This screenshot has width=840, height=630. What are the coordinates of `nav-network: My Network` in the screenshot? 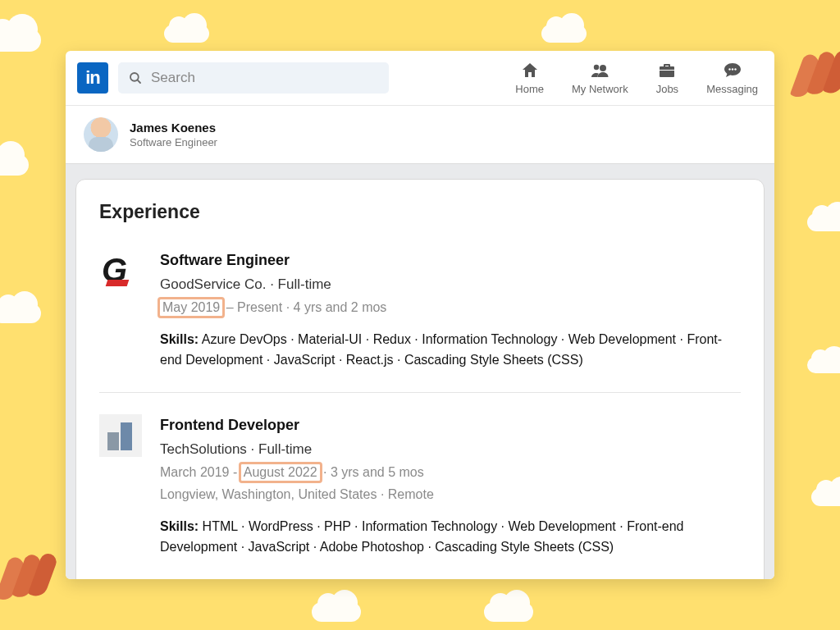 It's located at (600, 78).